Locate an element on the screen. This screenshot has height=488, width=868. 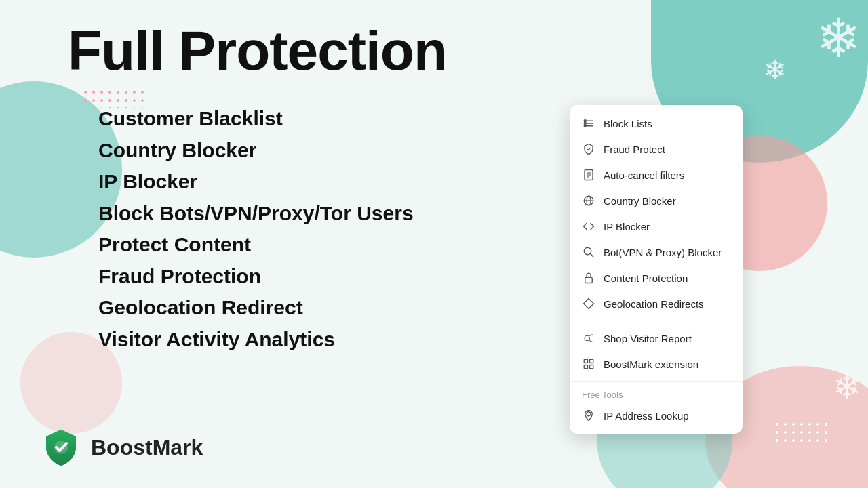
menu-label-country-blocker: Country Blocker is located at coordinates (640, 201).